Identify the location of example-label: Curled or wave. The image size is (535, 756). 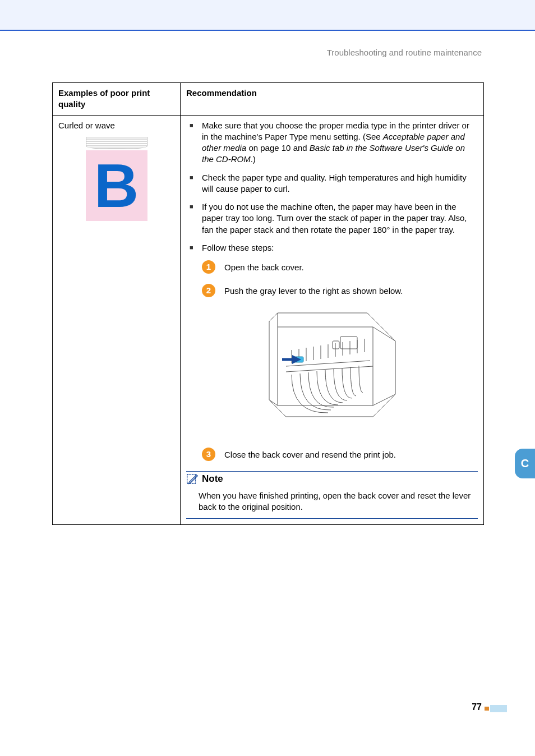
(117, 126).